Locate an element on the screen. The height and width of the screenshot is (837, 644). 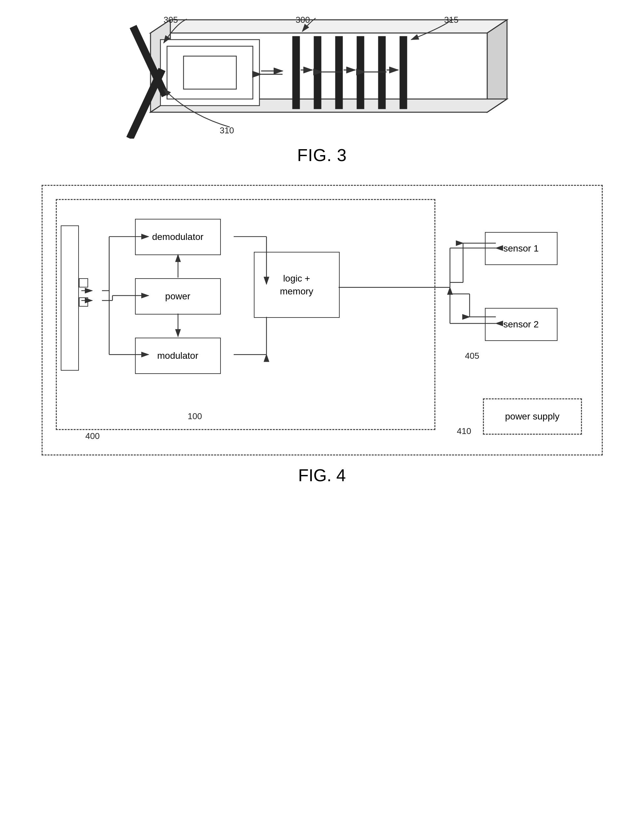
ref-410: 410 is located at coordinates (464, 432).